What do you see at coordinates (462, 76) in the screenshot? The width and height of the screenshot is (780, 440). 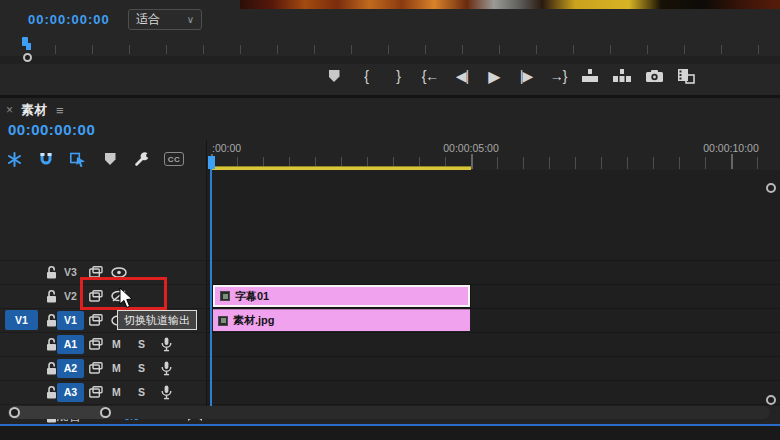 I see `step-back-button: ◀|` at bounding box center [462, 76].